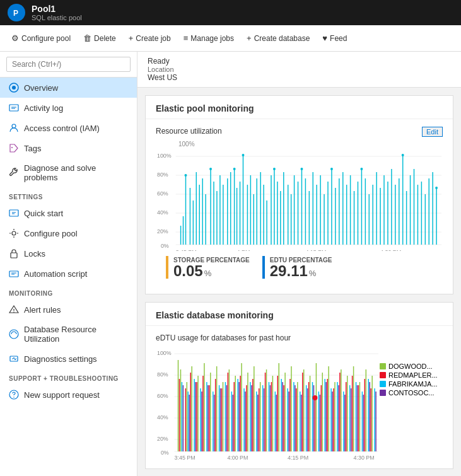 Image resolution: width=461 pixels, height=476 pixels. What do you see at coordinates (68, 310) in the screenshot?
I see `sidebar-item-alert-rules: Alert rules` at bounding box center [68, 310].